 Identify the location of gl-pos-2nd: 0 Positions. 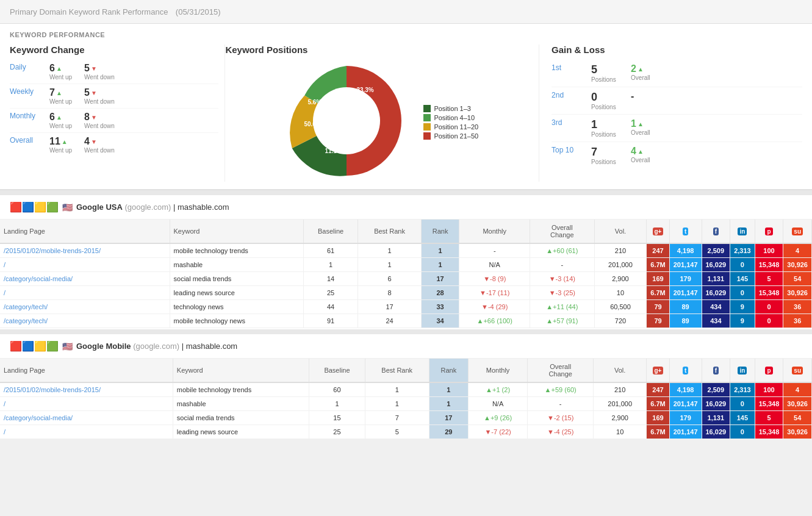
(608, 101).